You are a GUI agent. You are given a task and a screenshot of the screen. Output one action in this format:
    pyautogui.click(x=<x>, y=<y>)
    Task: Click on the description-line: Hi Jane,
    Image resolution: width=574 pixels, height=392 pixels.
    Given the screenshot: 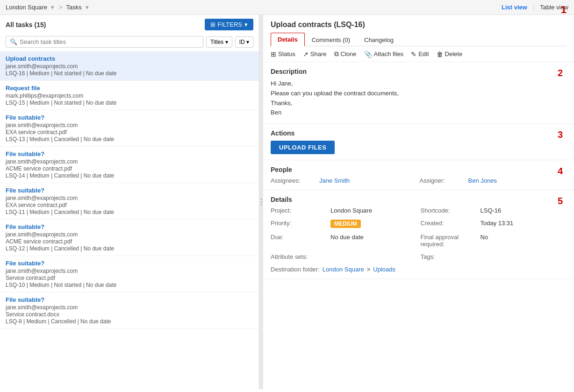 What is the action you would take?
    pyautogui.click(x=419, y=84)
    